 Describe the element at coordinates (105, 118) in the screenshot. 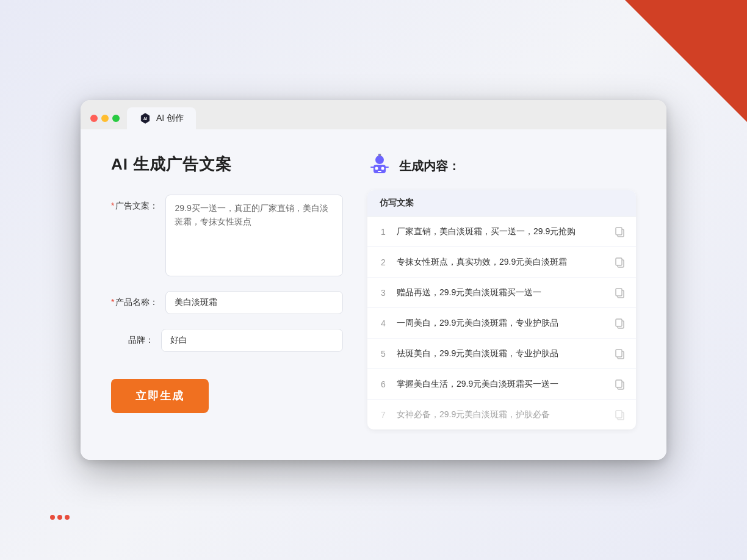

I see `traffic-lights` at that location.